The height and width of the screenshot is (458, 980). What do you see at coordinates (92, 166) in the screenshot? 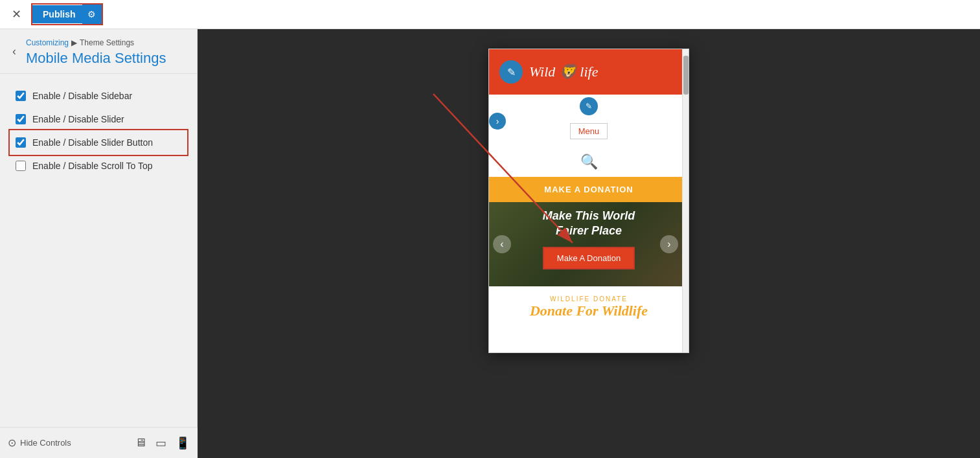
I see `enable-scroll-top-label: Enable / Disable Scroll To Top` at bounding box center [92, 166].